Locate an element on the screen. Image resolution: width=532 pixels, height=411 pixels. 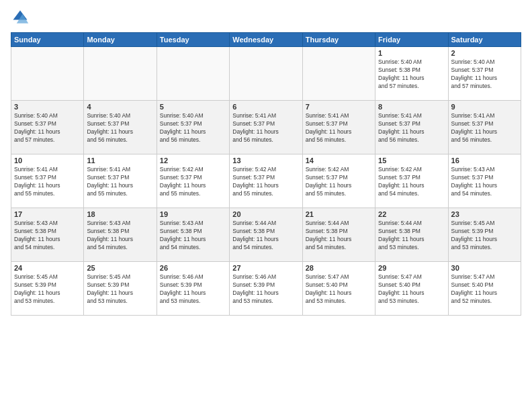
calendar-cell: 1Sunrise: 5:40 AM Sunset: 5:38 PM Daylig… is located at coordinates (412, 74).